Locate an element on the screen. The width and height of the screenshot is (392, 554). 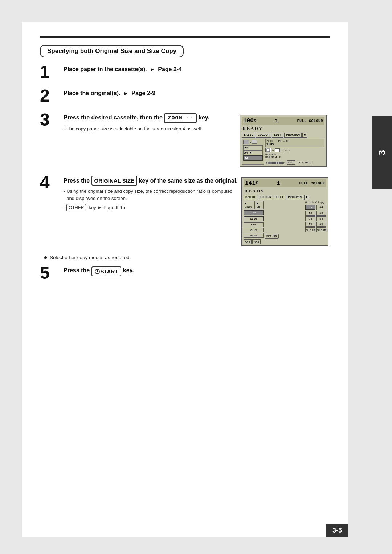
copy-icon is located at coordinates (254, 142).